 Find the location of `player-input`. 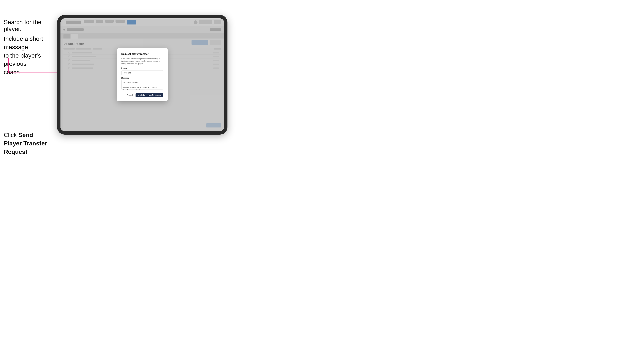

player-input is located at coordinates (142, 73).